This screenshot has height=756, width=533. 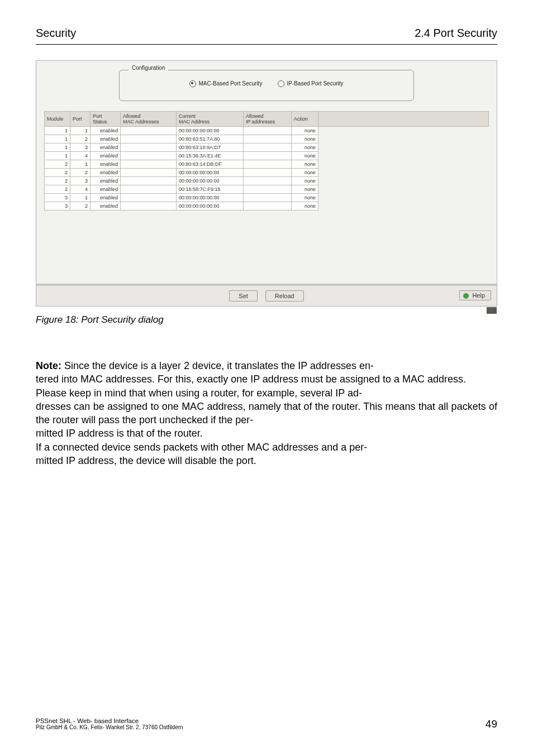 I want to click on cell-port: 3, so click(x=80, y=147).